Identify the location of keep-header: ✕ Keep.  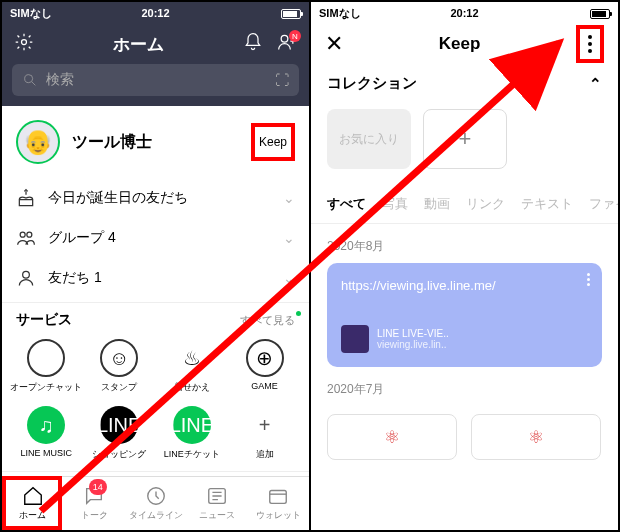
(464, 44).